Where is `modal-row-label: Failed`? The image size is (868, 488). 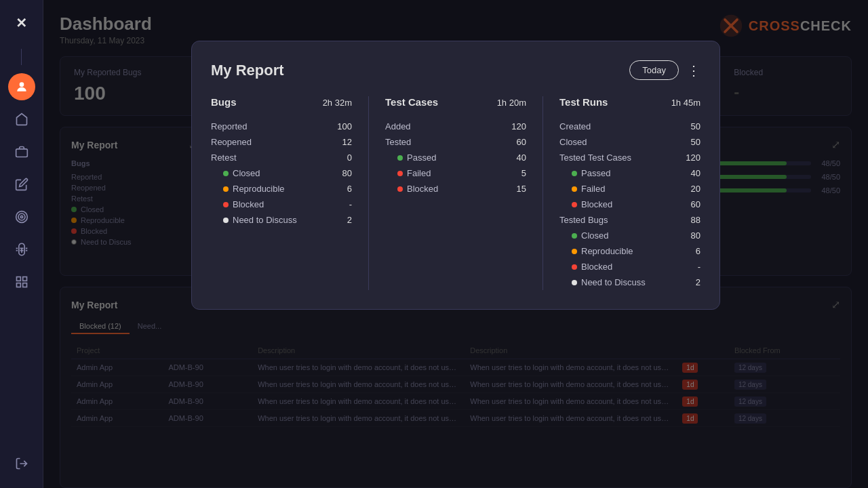 modal-row-label: Failed is located at coordinates (582, 188).